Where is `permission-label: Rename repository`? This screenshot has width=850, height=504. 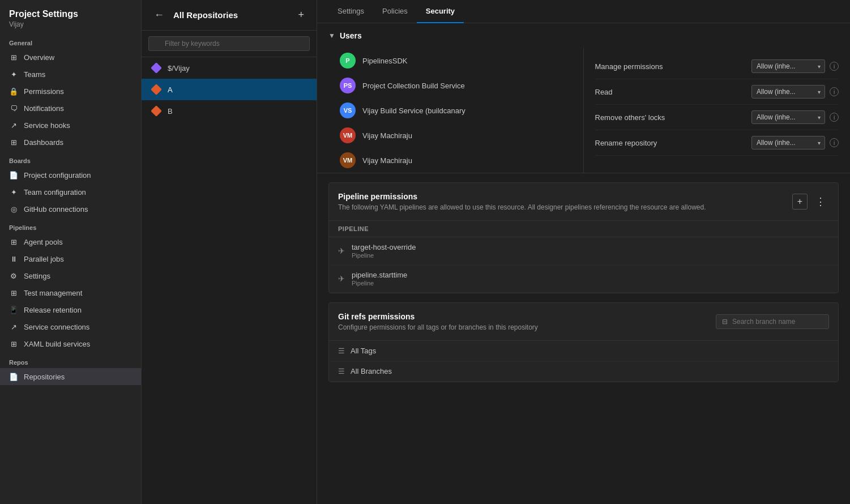
permission-label: Rename repository is located at coordinates (674, 143).